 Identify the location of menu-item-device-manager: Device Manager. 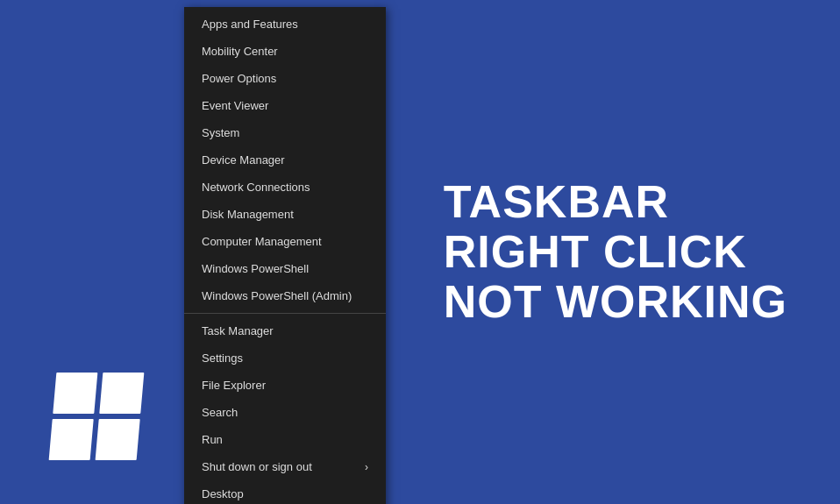
(285, 160).